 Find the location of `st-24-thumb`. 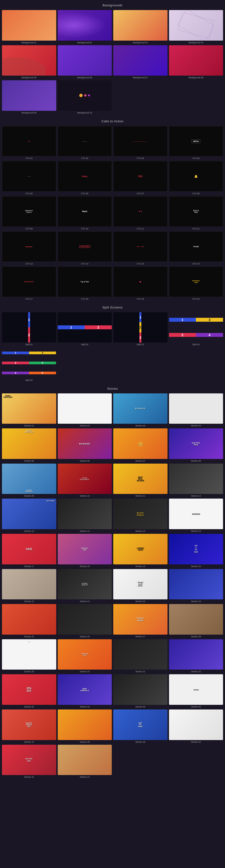

st-24-thumb is located at coordinates (196, 584).